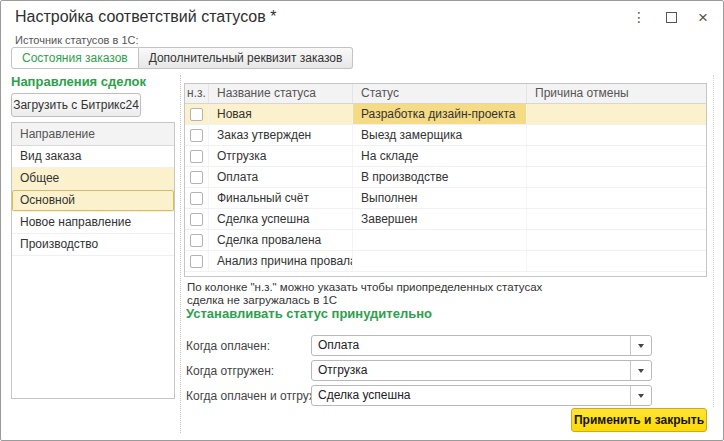 The height and width of the screenshot is (441, 724). I want to click on status-row: Заказ утвержденВыезд замерщика, so click(446, 136).